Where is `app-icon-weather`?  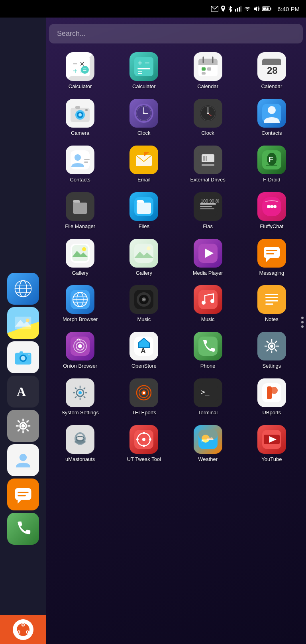 app-icon-weather is located at coordinates (208, 439).